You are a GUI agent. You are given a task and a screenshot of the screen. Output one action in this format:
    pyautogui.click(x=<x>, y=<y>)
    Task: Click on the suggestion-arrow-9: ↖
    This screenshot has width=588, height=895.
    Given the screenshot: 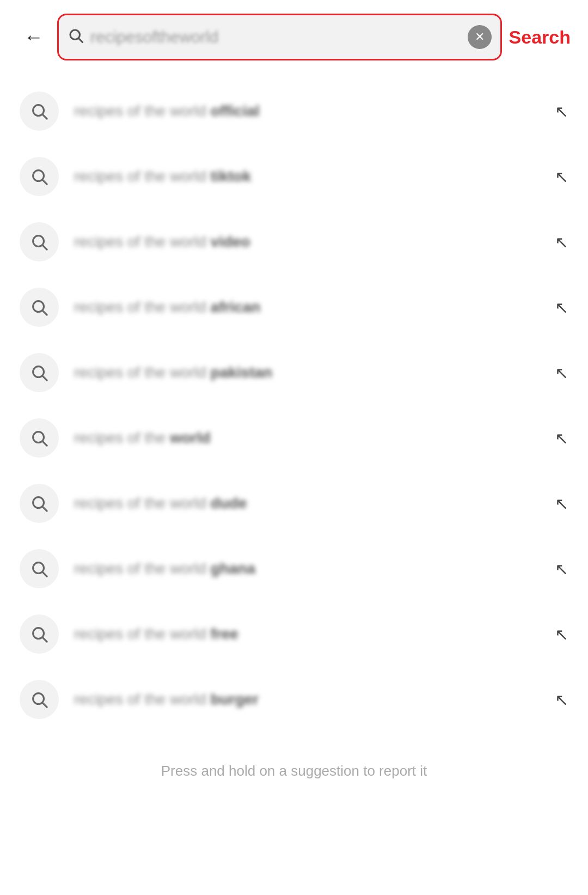 What is the action you would take?
    pyautogui.click(x=562, y=699)
    